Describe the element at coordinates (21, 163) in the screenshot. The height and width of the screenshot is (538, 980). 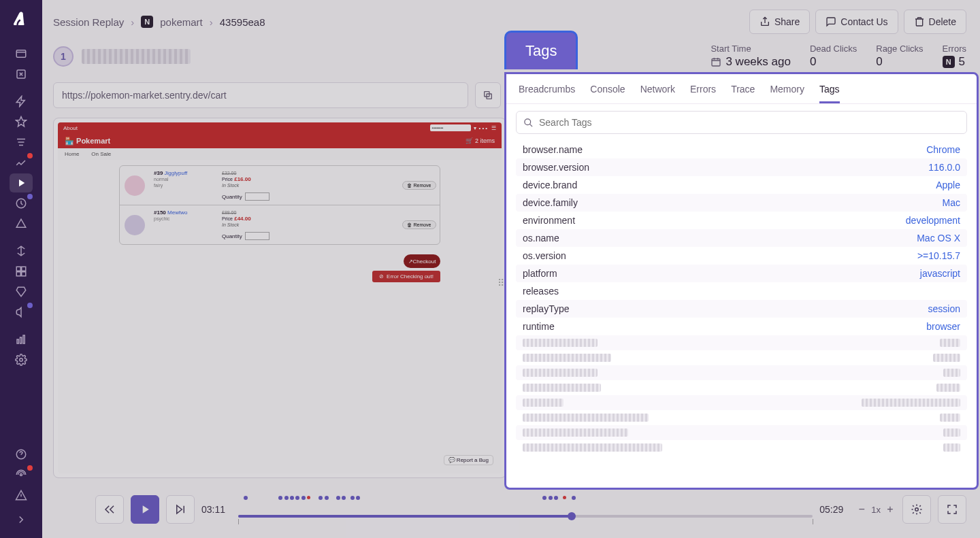
I see `metrics-icon` at that location.